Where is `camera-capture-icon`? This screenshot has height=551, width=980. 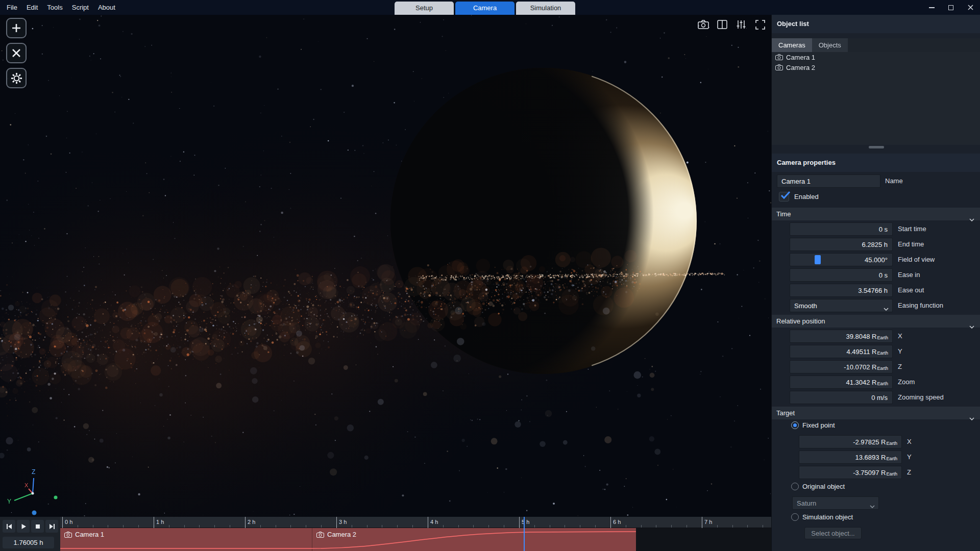 camera-capture-icon is located at coordinates (703, 24).